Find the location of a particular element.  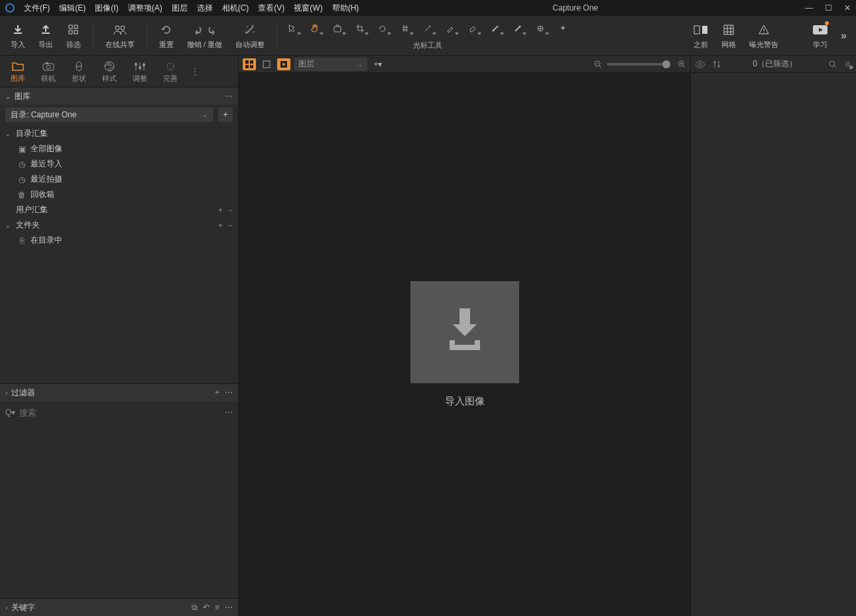

tab-shape: 形状 is located at coordinates (79, 72).